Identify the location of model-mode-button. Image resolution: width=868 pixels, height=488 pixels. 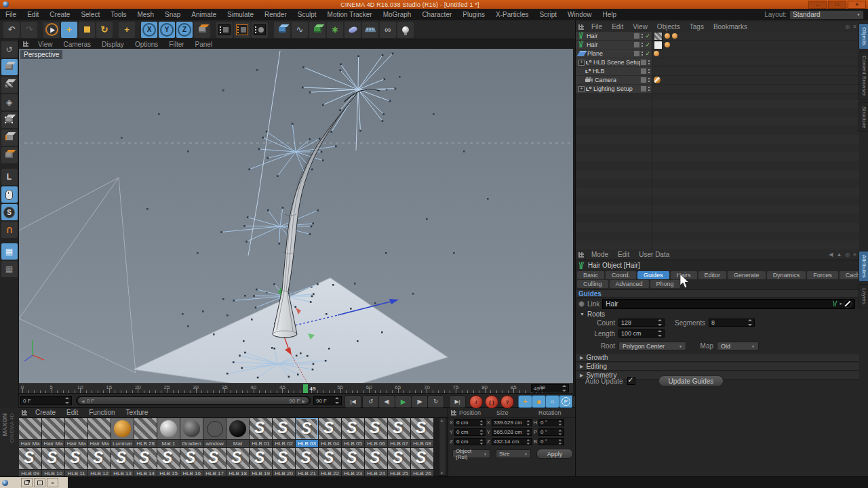
(9, 67).